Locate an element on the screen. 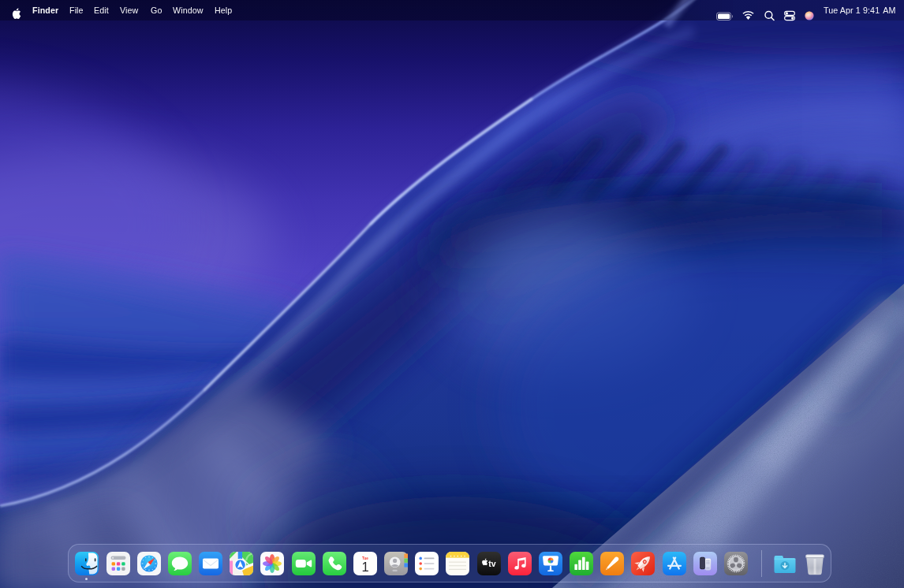  svg-text: tv is located at coordinates (492, 564).